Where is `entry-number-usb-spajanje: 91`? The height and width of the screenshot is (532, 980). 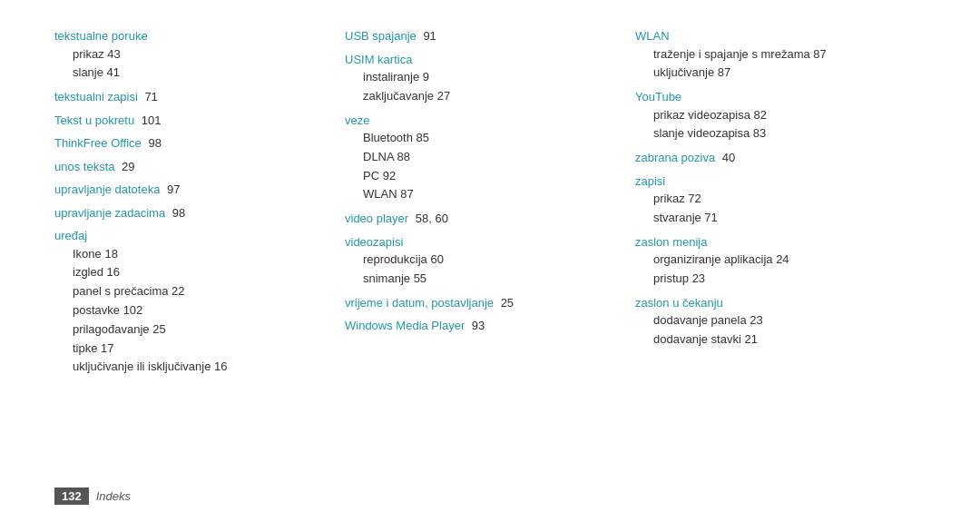 entry-number-usb-spajanje: 91 is located at coordinates (428, 36).